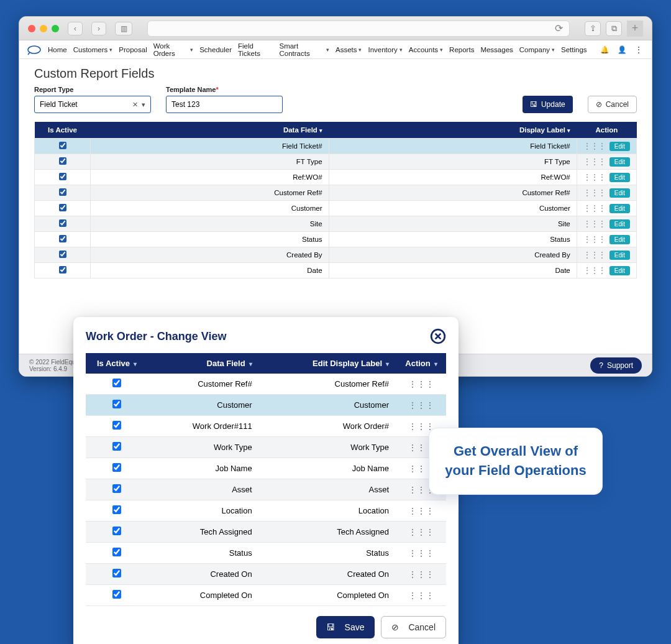 This screenshot has height=644, width=671. I want to click on modal-cancel-button: ⊘ Cancel, so click(414, 627).